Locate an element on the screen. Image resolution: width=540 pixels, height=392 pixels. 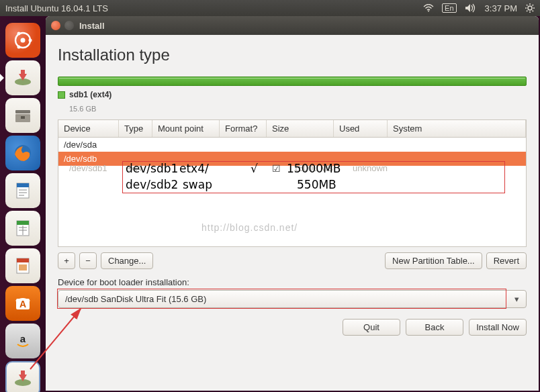
new-partition-table-button: New Partition Table... is located at coordinates (434, 260).